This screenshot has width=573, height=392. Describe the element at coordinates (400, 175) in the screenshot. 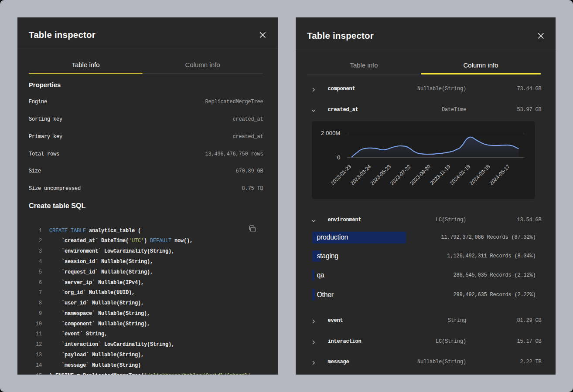

I see `svg-text: 2023-07-22` at that location.